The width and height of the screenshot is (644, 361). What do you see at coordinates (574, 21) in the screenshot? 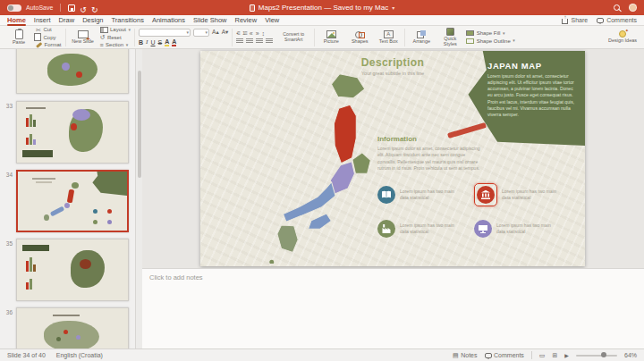
I see `share-button: Share` at bounding box center [574, 21].